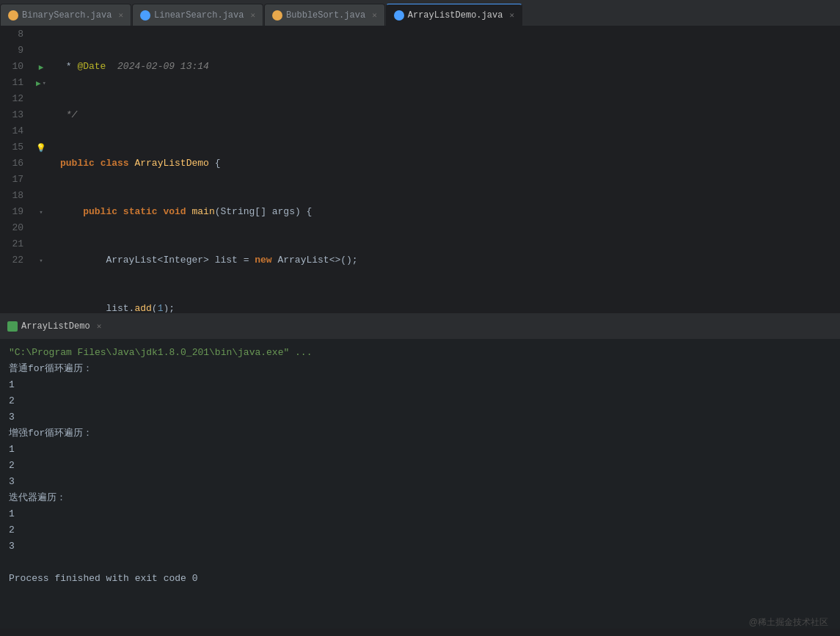 This screenshot has width=840, height=636. What do you see at coordinates (420, 563) in the screenshot?
I see `terminal-blank` at bounding box center [420, 563].